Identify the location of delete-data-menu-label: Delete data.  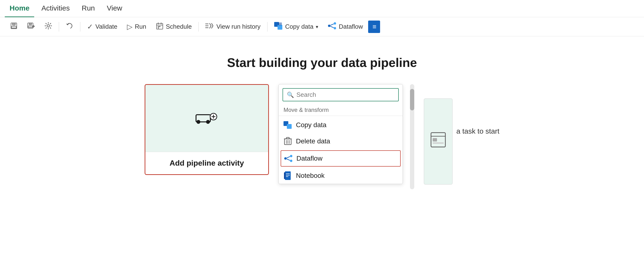
(313, 141).